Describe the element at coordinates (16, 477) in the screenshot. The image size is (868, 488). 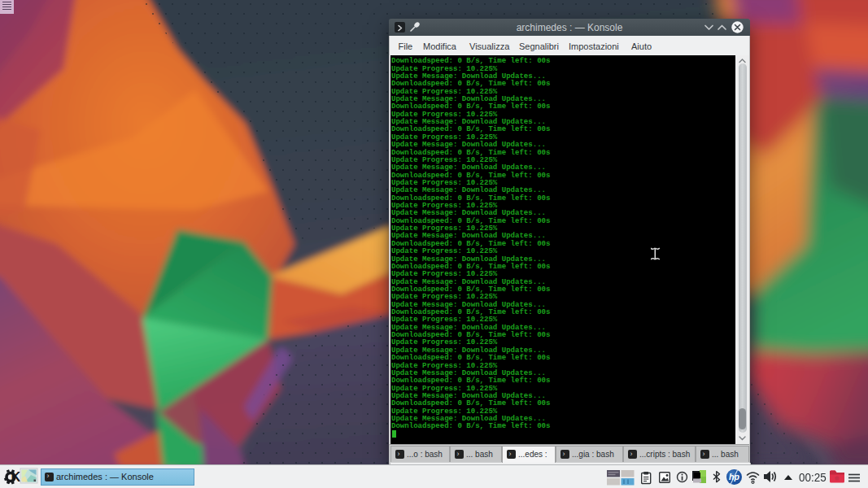
I see `svg-text: K` at that location.